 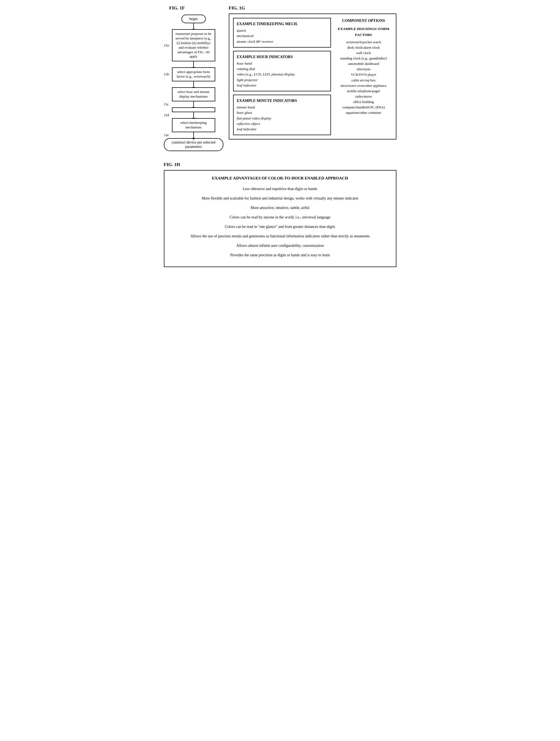 What do you see at coordinates (364, 64) in the screenshot?
I see `housing-item-4: automobile dashboard` at bounding box center [364, 64].